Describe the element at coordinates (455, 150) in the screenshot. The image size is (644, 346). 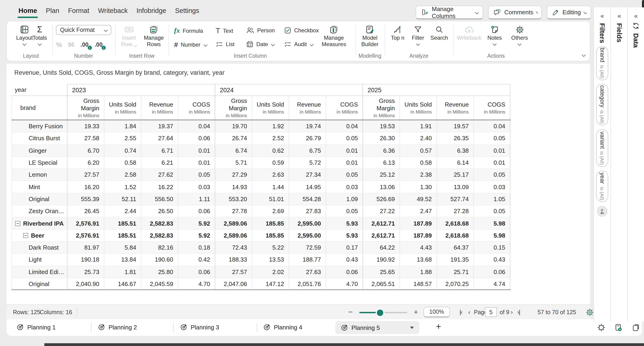
I see `value-cell: 6.38` at that location.